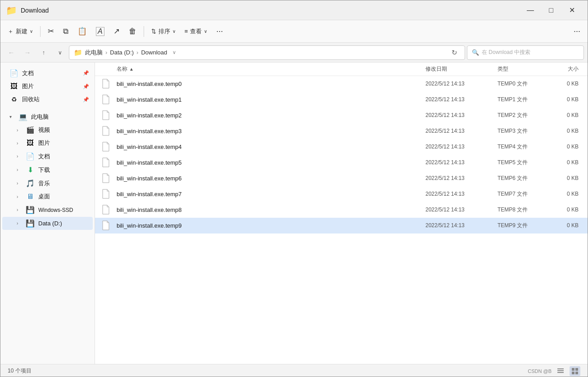  What do you see at coordinates (561, 371) in the screenshot?
I see `list-view-button` at bounding box center [561, 371].